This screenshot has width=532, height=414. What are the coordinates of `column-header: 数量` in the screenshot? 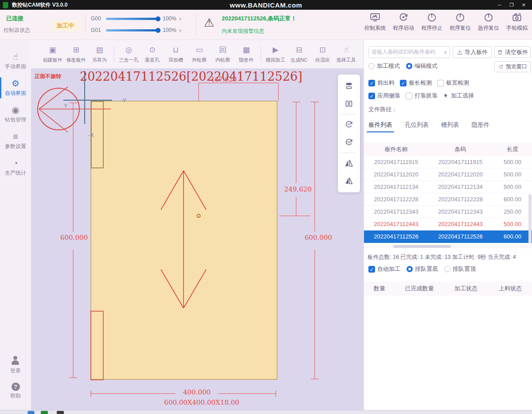 It's located at (379, 289).